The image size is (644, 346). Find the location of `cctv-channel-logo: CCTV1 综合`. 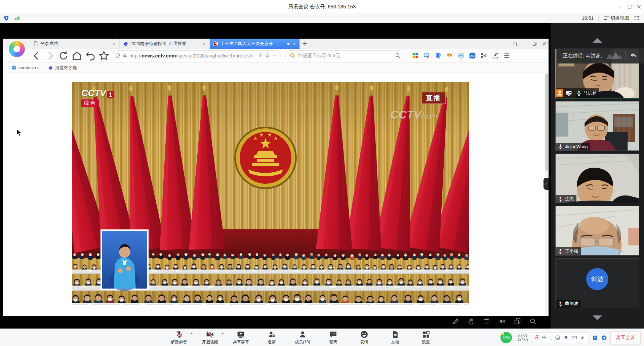

cctv-channel-logo: CCTV1 综合 is located at coordinates (97, 97).